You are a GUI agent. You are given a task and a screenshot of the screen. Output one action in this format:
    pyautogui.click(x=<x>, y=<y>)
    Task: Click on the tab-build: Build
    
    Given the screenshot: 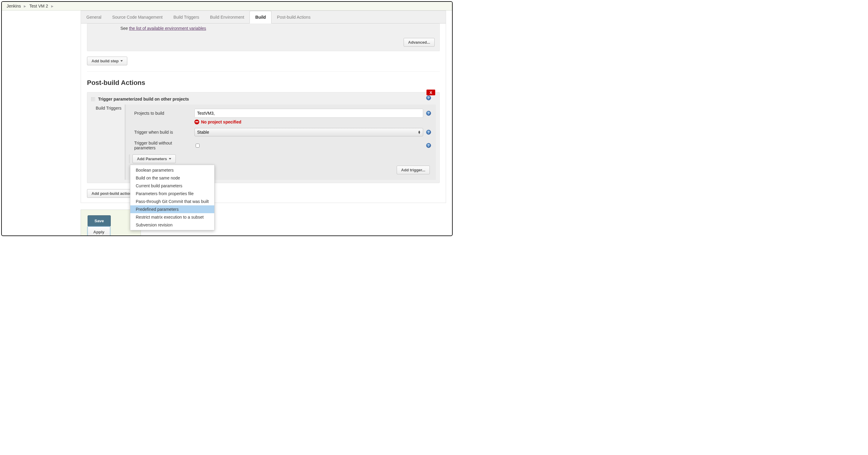 What is the action you would take?
    pyautogui.click(x=260, y=17)
    